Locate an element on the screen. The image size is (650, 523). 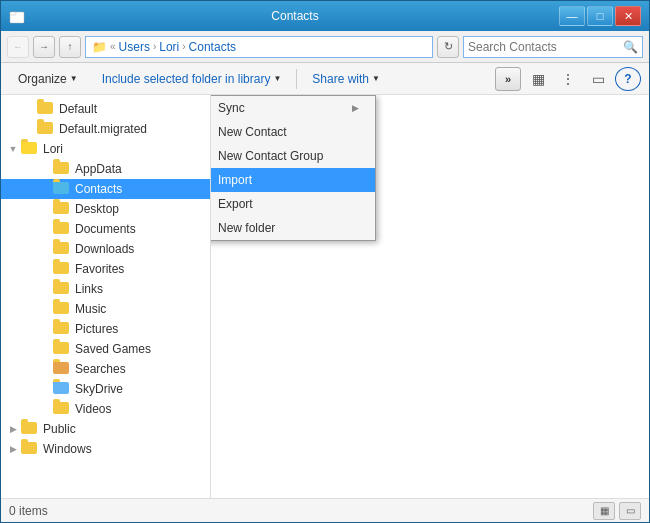
back-button: ← is located at coordinates (18, 47).